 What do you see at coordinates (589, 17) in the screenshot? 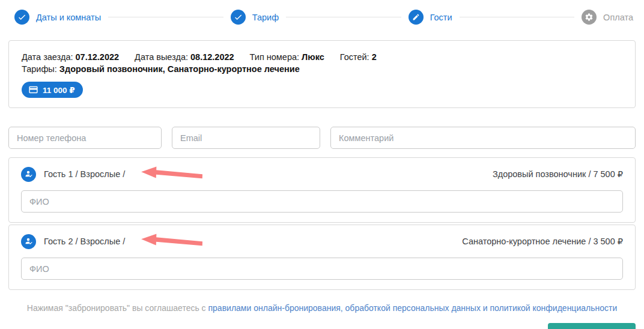
I see `gear-icon` at bounding box center [589, 17].